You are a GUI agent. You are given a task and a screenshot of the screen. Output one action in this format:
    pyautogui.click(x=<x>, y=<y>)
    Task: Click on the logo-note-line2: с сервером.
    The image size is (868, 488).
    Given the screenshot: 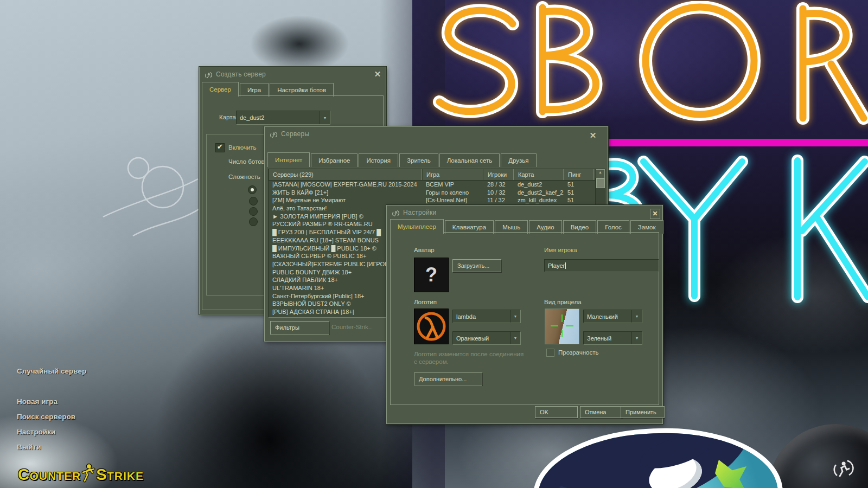 What is the action you would take?
    pyautogui.click(x=431, y=362)
    